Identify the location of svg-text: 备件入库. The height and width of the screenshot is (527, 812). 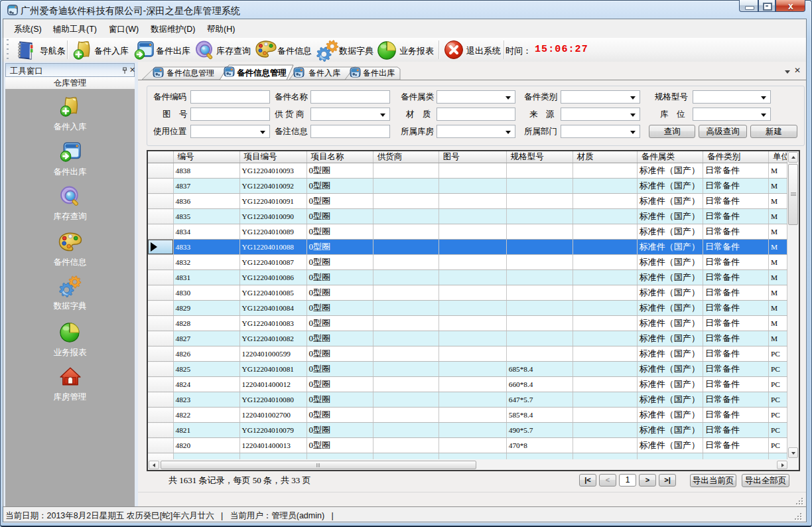
(324, 73).